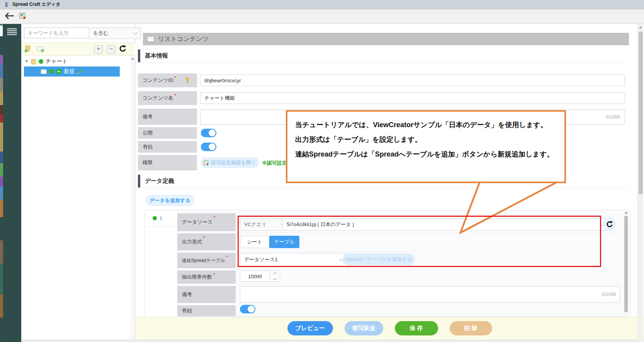  Describe the element at coordinates (56, 61) in the screenshot. I see `tree-node-label: チャート` at that location.